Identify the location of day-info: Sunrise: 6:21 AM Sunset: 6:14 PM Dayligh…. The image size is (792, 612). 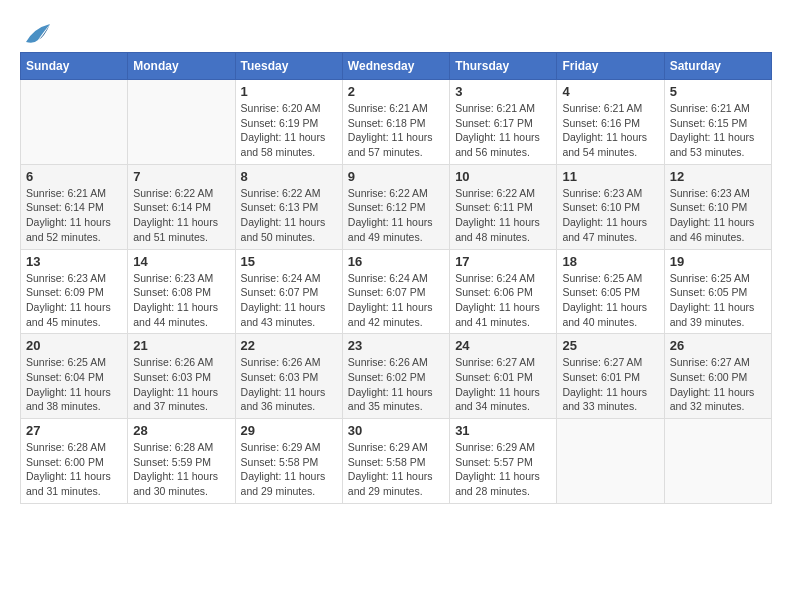
(74, 216).